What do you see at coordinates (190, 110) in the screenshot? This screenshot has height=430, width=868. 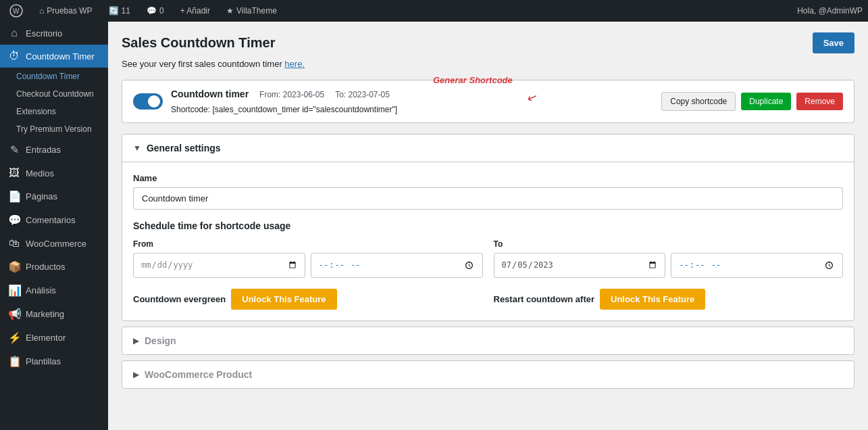 I see `shortcode-label: Shortcode:` at bounding box center [190, 110].